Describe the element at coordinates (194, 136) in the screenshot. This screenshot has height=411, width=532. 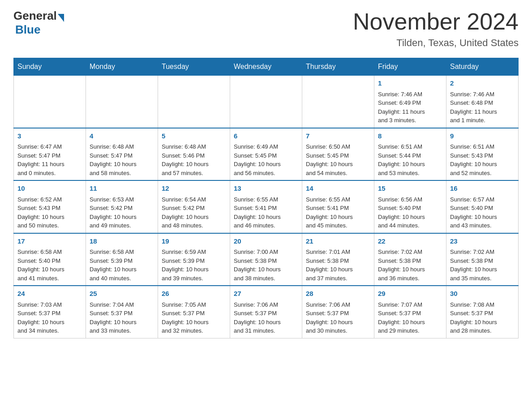
I see `day-number: 5` at that location.